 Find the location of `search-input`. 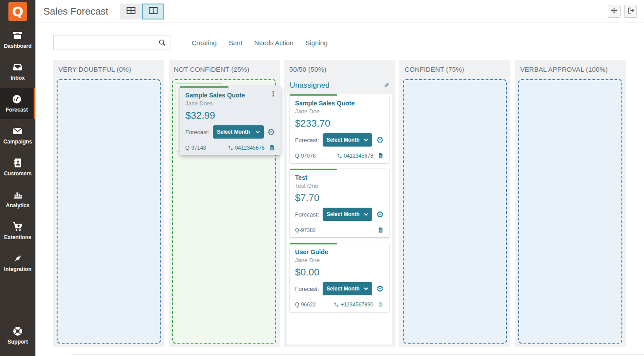

search-input is located at coordinates (105, 43).